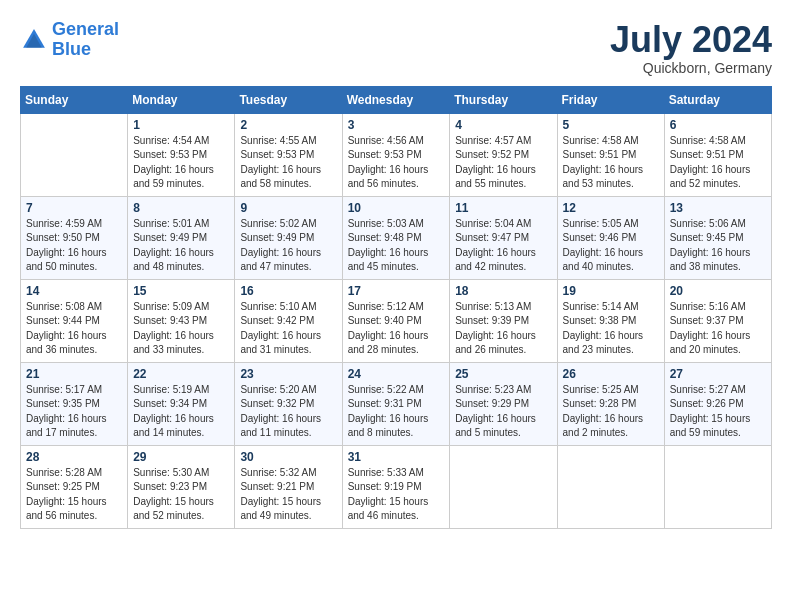  I want to click on day-info: Sunrise: 4:56 AMSunset: 9:53 PMDaylight:…, so click(396, 163).